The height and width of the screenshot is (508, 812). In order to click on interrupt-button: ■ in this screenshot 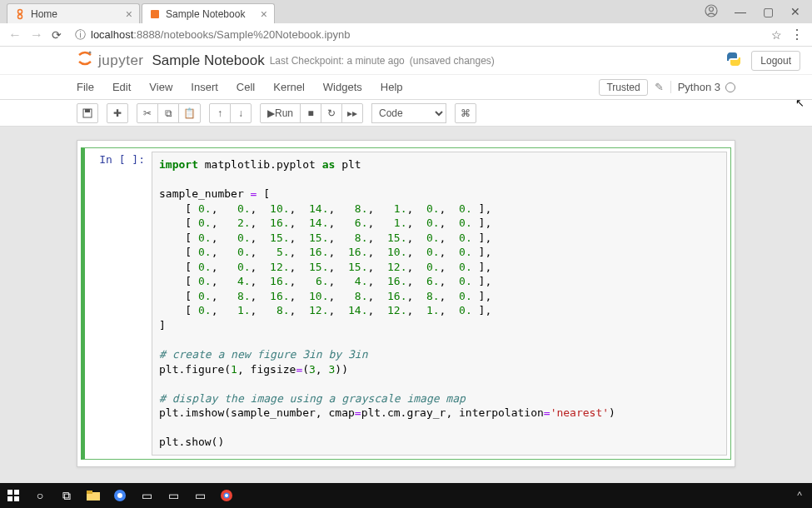, I will do `click(311, 113)`.